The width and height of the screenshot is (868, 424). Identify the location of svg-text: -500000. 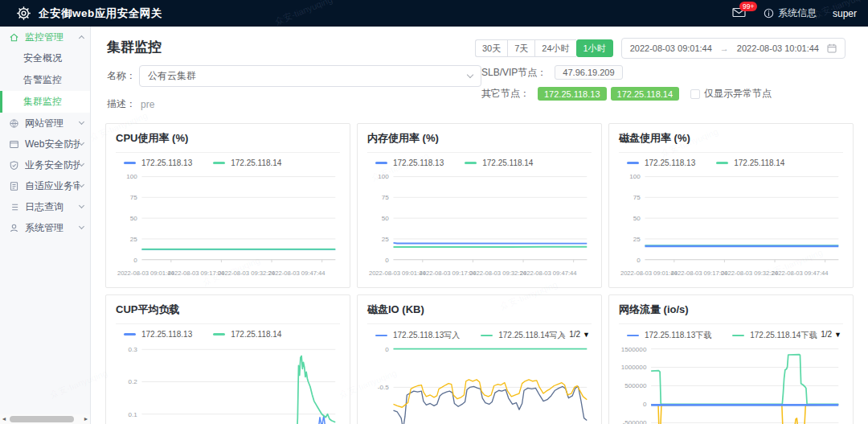
(635, 422).